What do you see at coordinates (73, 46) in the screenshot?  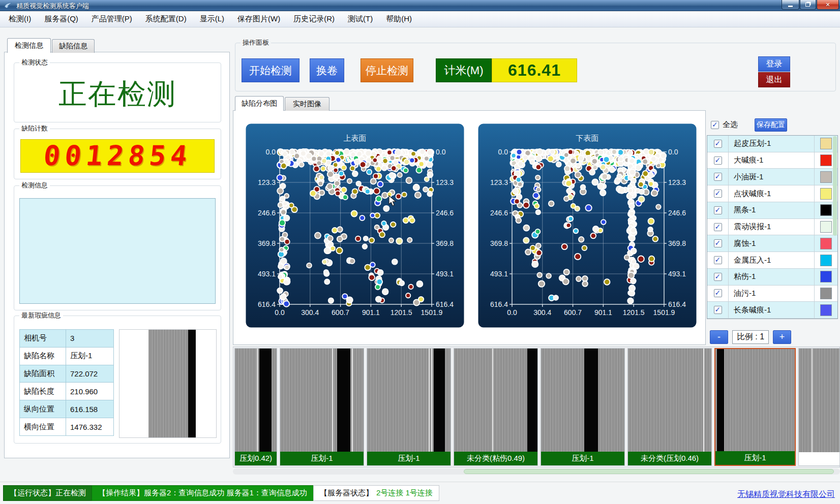 I see `tab-defect-info-label: 缺陷信息` at bounding box center [73, 46].